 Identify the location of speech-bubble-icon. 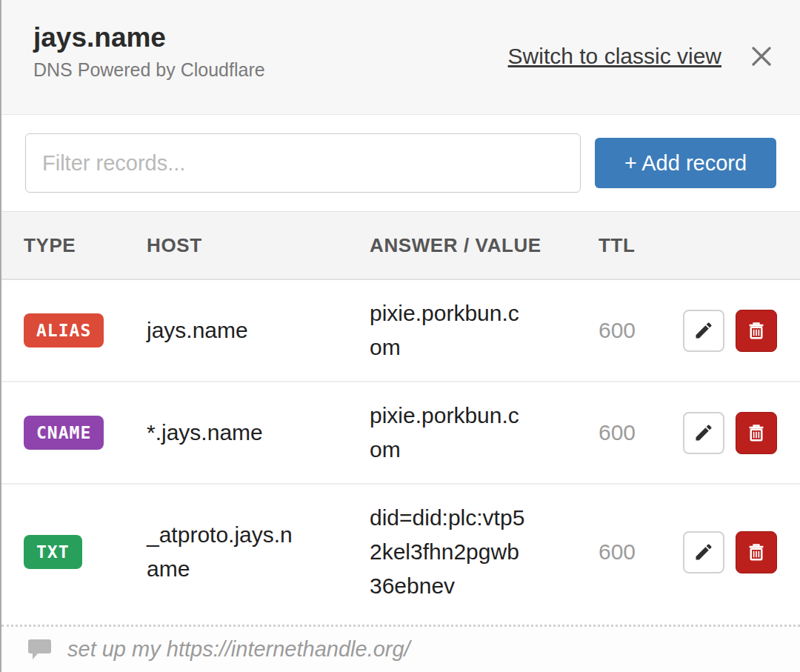
(40, 649).